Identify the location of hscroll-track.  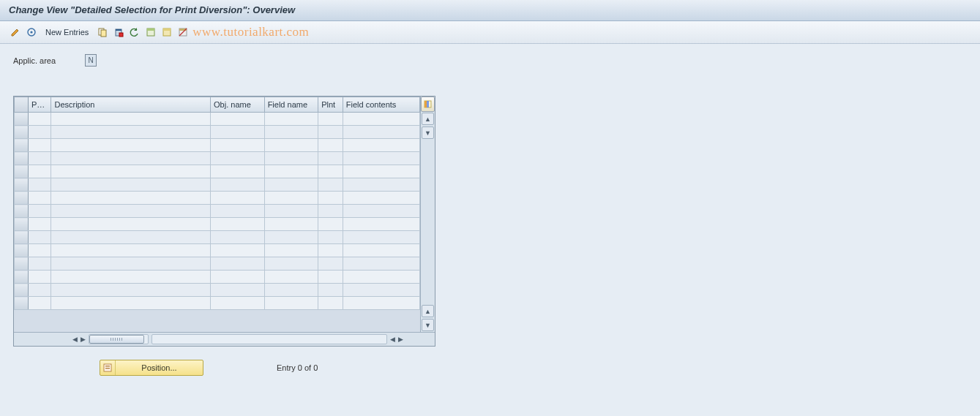
(269, 339).